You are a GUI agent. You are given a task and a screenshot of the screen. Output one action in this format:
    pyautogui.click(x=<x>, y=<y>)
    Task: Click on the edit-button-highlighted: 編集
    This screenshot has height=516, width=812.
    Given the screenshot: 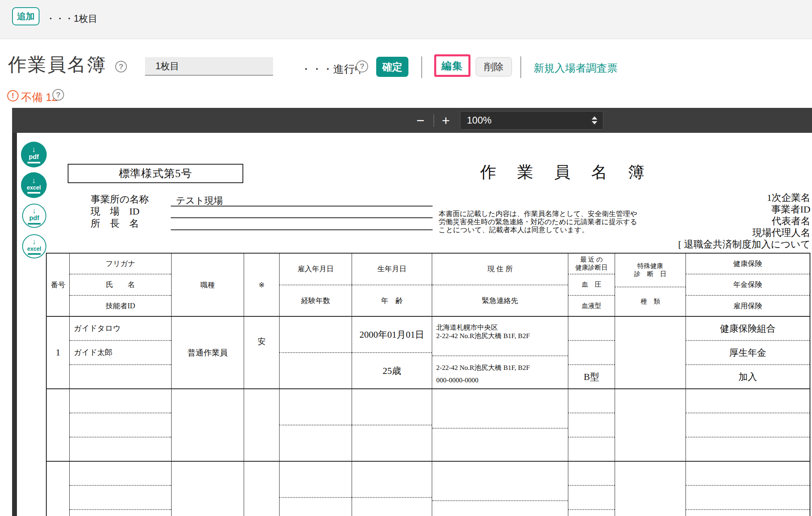 What is the action you would take?
    pyautogui.click(x=452, y=66)
    